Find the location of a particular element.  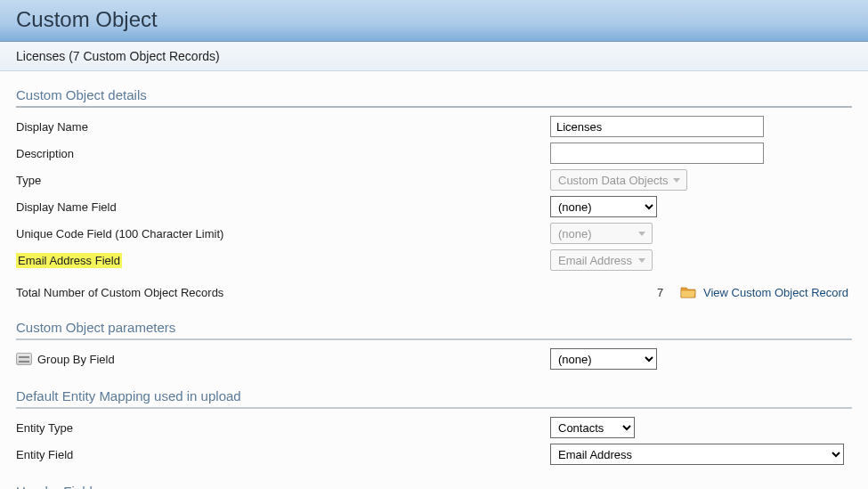

row-display-name-field: Display Name Field (none) is located at coordinates (434, 207).